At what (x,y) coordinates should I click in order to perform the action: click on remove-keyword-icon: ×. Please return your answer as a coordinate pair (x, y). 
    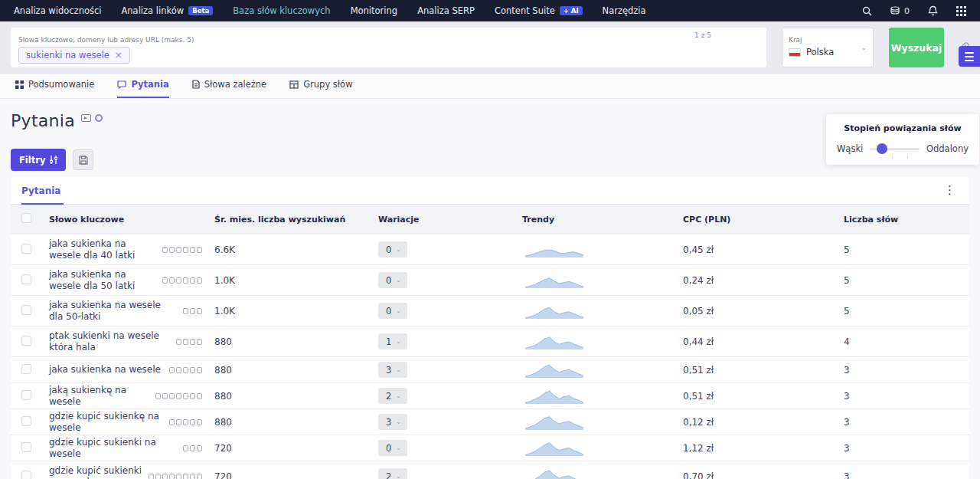
    Looking at the image, I should click on (119, 55).